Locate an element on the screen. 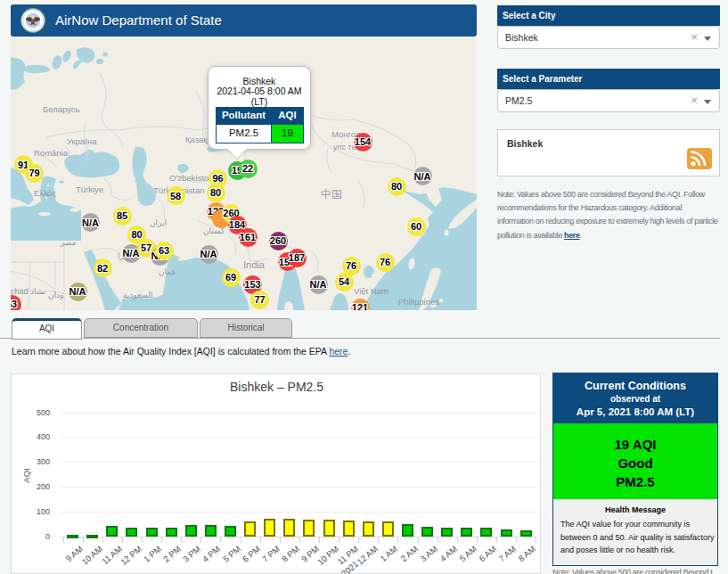 Image resolution: width=728 pixels, height=574 pixels. svg-text: Україна is located at coordinates (82, 141).